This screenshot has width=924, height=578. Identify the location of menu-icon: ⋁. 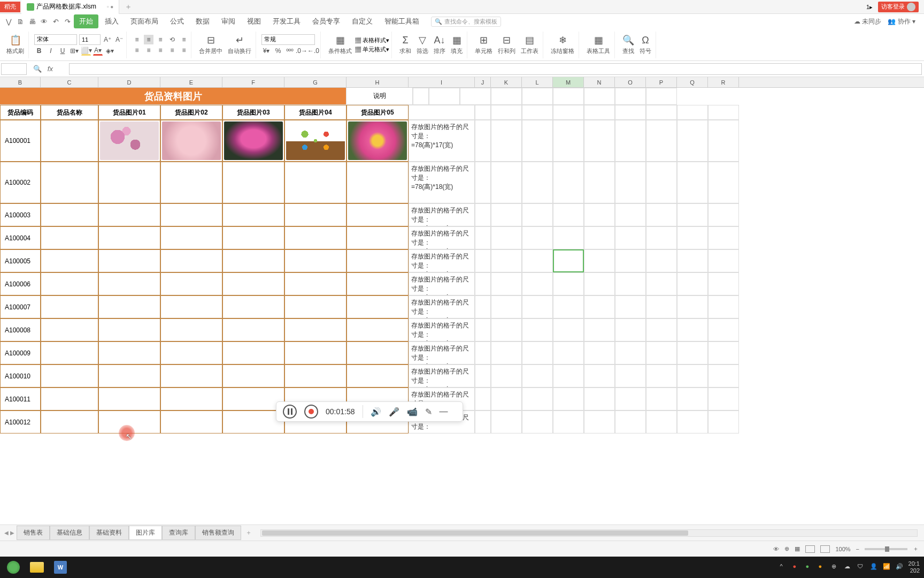
(9, 21).